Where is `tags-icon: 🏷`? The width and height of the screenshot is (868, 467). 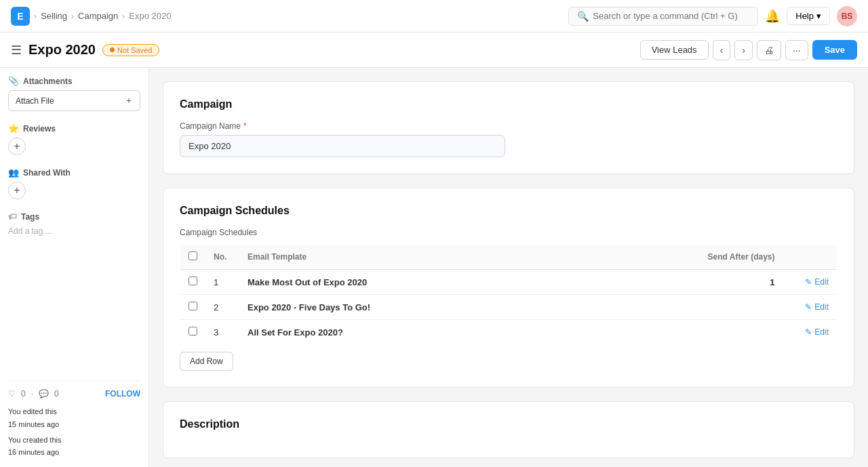 tags-icon: 🏷 is located at coordinates (12, 217).